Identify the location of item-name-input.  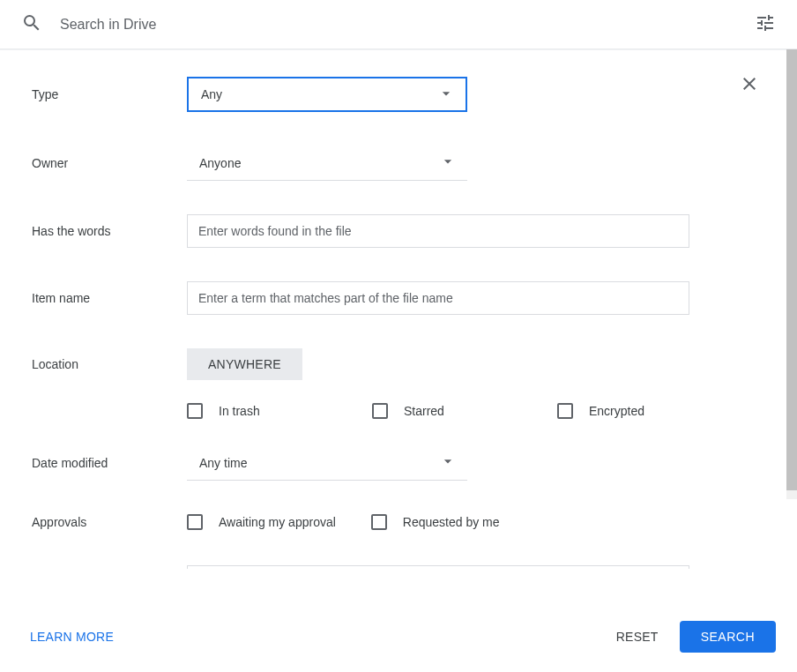
(438, 298).